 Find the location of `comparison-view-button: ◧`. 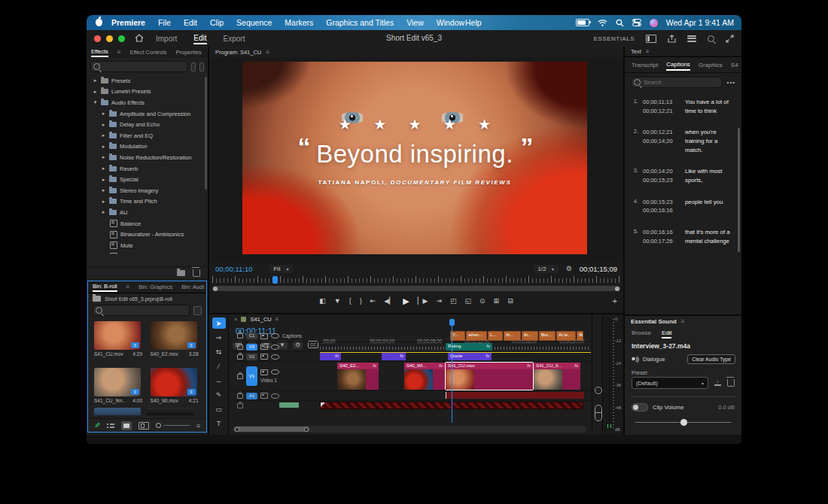

comparison-view-button: ◧ is located at coordinates (322, 301).